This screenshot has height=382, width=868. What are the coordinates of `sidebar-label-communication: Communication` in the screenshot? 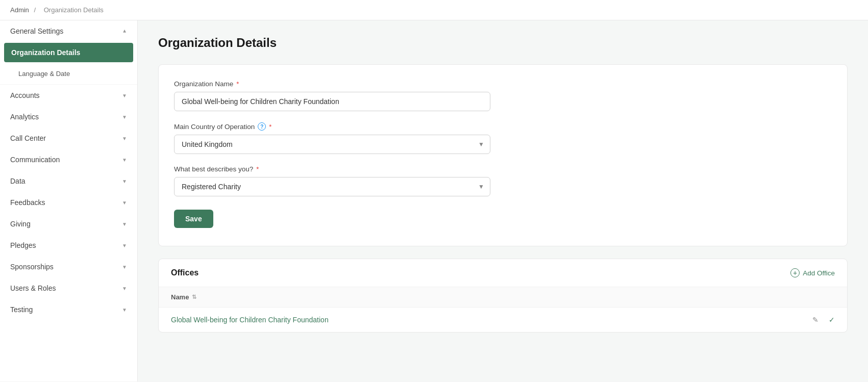 It's located at (35, 160).